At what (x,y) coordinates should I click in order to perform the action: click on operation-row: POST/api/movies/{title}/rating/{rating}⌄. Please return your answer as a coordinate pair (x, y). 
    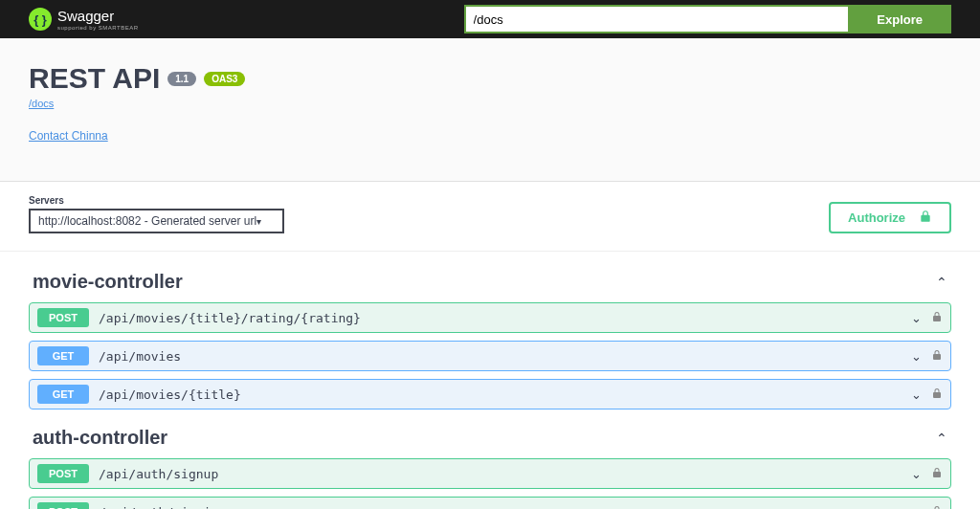
    Looking at the image, I should click on (490, 318).